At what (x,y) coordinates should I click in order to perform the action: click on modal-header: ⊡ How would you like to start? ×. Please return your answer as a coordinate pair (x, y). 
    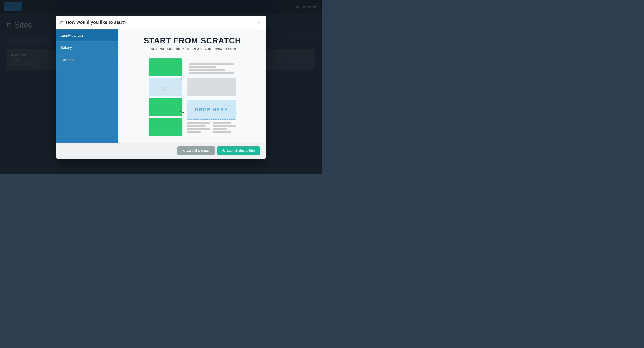
    Looking at the image, I should click on (161, 23).